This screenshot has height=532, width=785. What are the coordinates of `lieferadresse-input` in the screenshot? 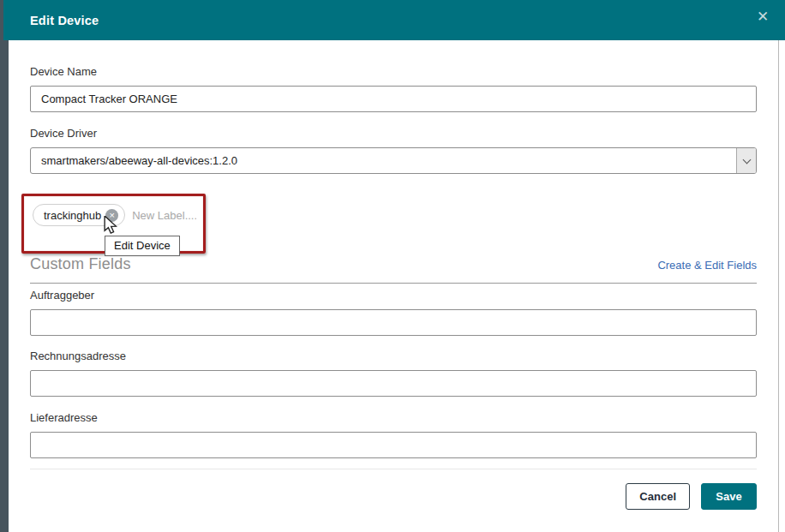 It's located at (393, 445).